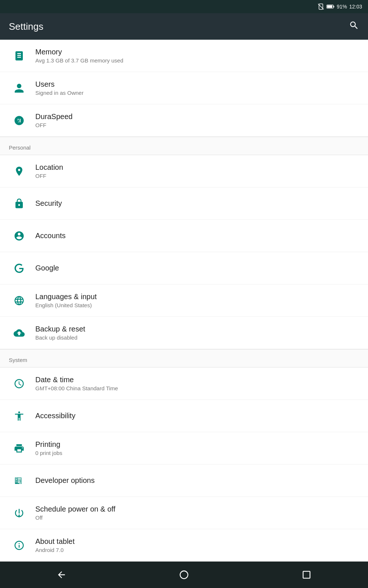 This screenshot has width=368, height=588. What do you see at coordinates (26, 26) in the screenshot?
I see `page-title: Settings` at bounding box center [26, 26].